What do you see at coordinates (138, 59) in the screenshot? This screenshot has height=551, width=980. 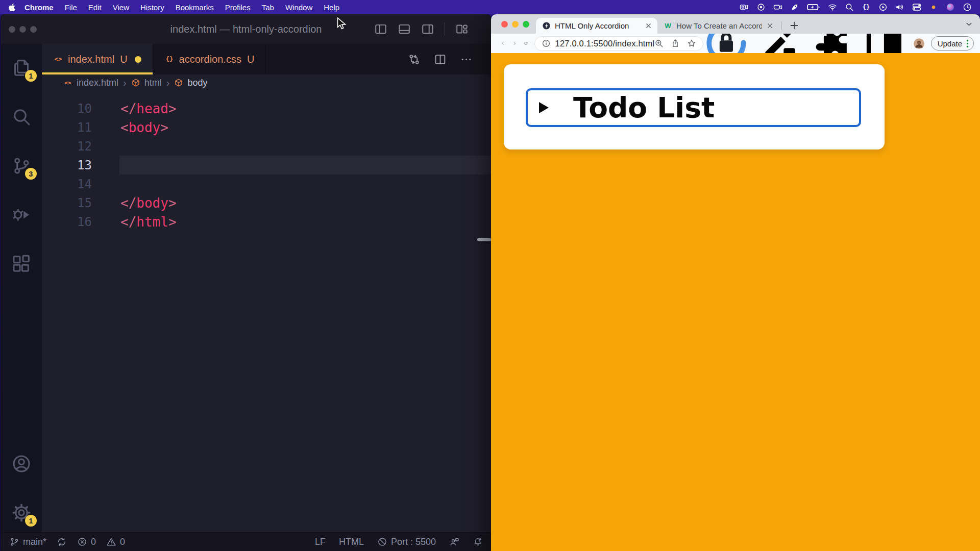 I see `modified-dot-icon` at bounding box center [138, 59].